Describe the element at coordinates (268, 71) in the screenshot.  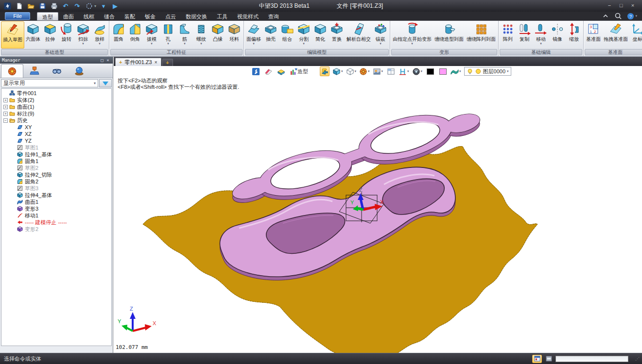
I see `eraser-tool` at that location.